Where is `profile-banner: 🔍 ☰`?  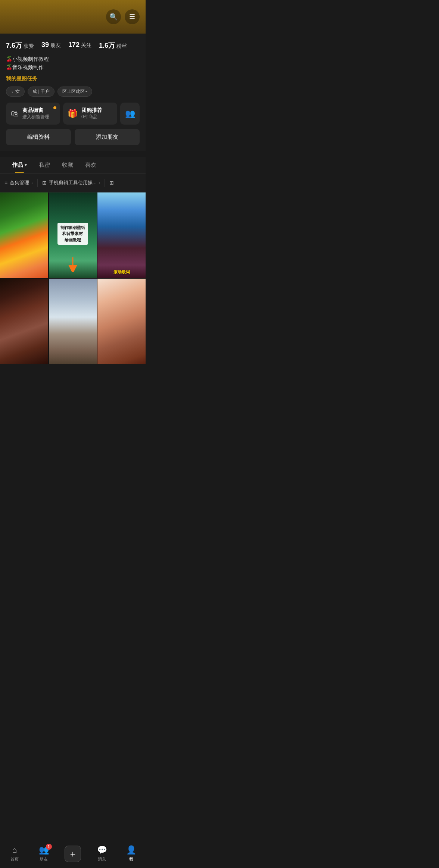
profile-banner: 🔍 ☰ is located at coordinates (73, 17).